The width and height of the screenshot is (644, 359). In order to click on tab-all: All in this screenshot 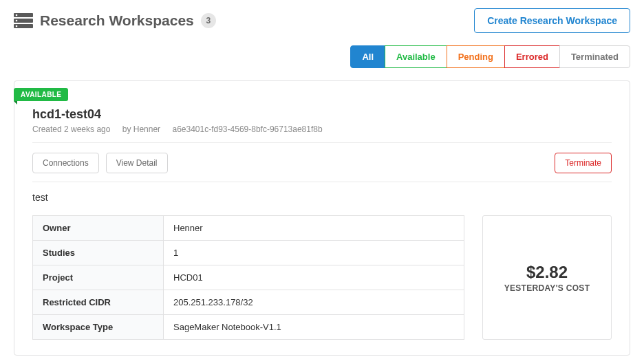, I will do `click(367, 56)`.